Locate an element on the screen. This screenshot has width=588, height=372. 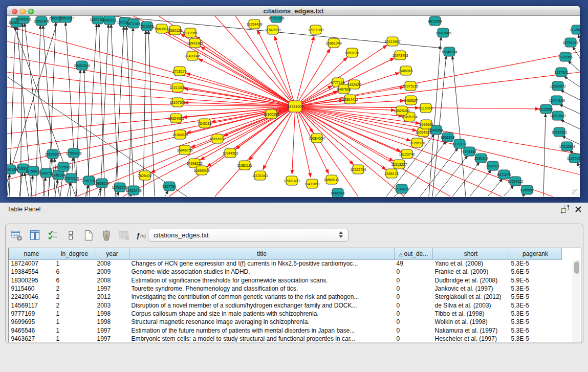
column-header-in_degree: in_degree is located at coordinates (75, 254).